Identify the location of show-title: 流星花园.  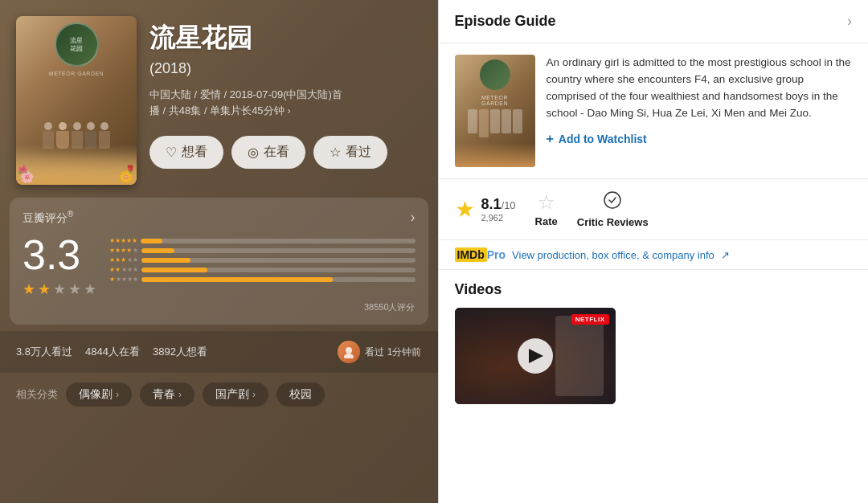
(286, 39).